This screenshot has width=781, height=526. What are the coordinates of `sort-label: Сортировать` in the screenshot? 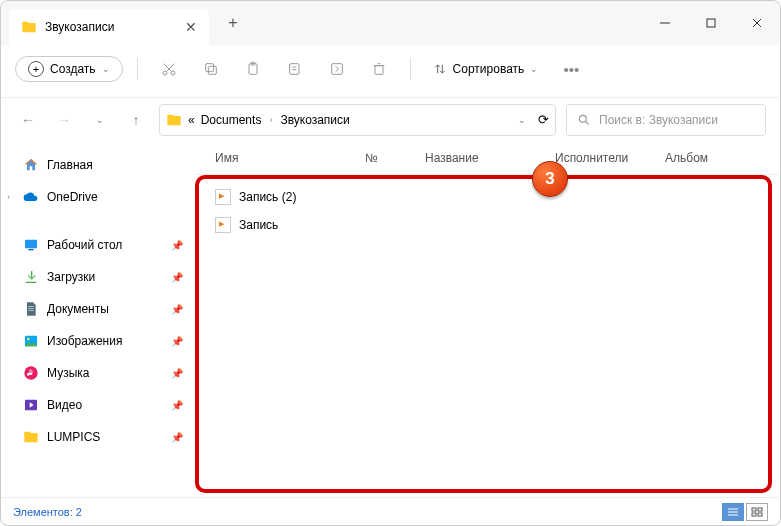 It's located at (489, 69).